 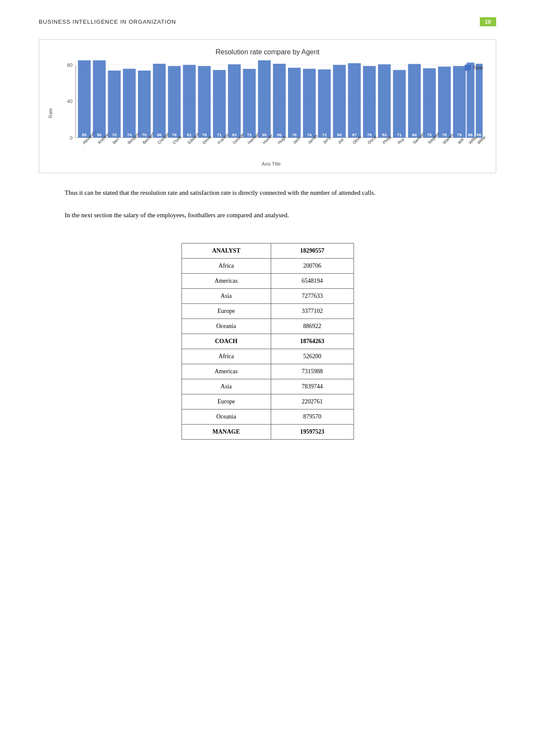 I want to click on table-row: Americas7315988, so click(x=267, y=372).